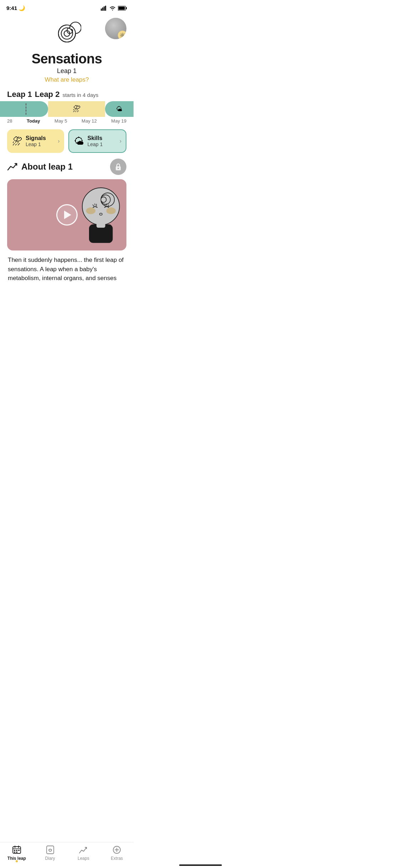  Describe the element at coordinates (36, 141) in the screenshot. I see `signals-card-text: Signals Leap 1` at that location.